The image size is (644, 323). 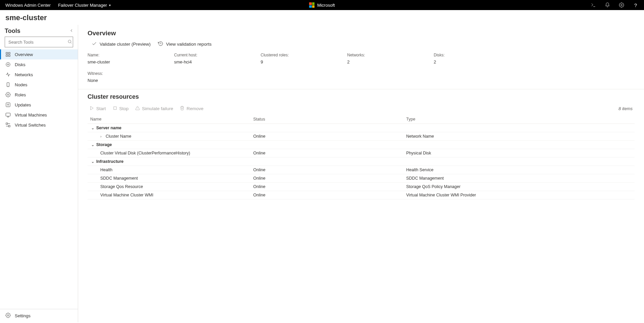 I want to click on group-row-server-name: ⌄Server name, so click(x=361, y=128).